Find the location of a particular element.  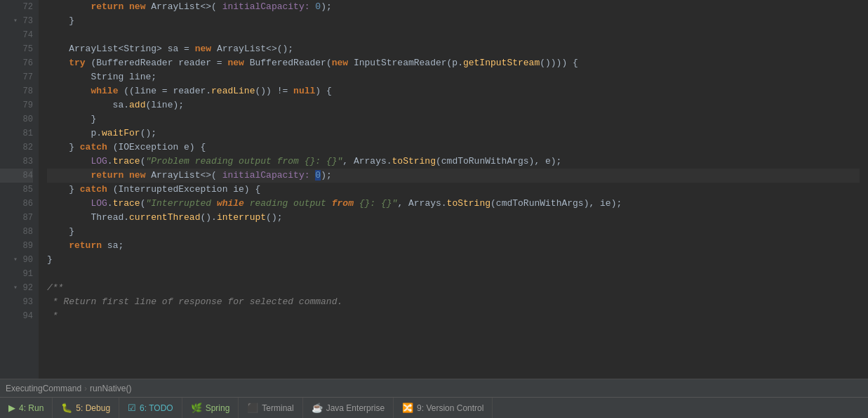

code-line-90: } is located at coordinates (453, 260).